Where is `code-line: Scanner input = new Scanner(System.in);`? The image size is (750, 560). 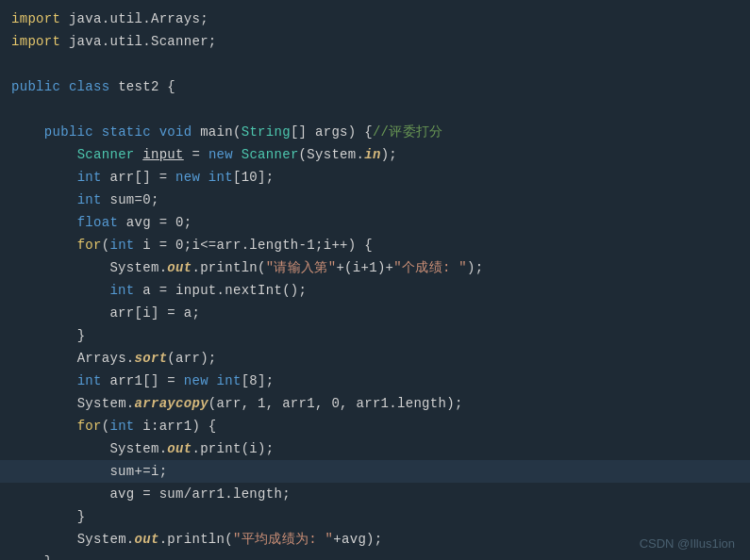
code-line: Scanner input = new Scanner(System.in); is located at coordinates (375, 155).